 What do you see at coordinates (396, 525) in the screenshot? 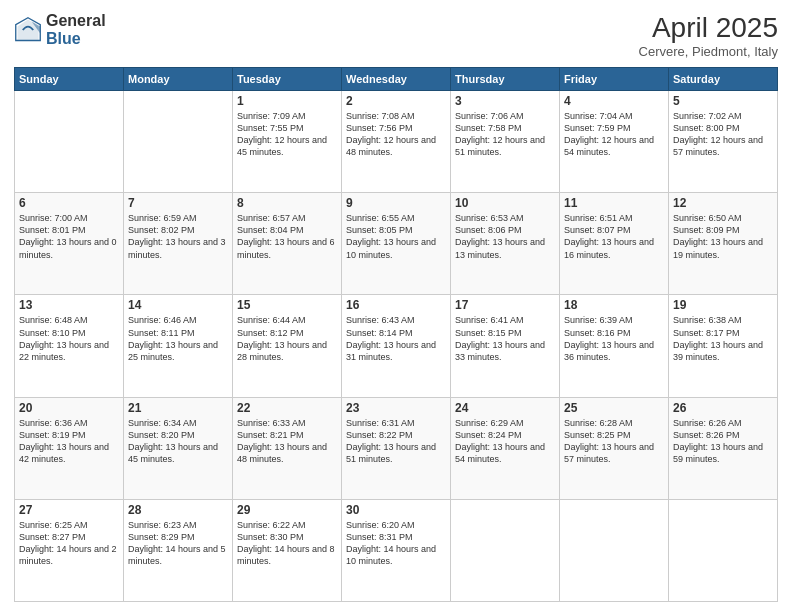
I see `sunrise-4-3: Sunrise: 6:20 AM` at bounding box center [396, 525].